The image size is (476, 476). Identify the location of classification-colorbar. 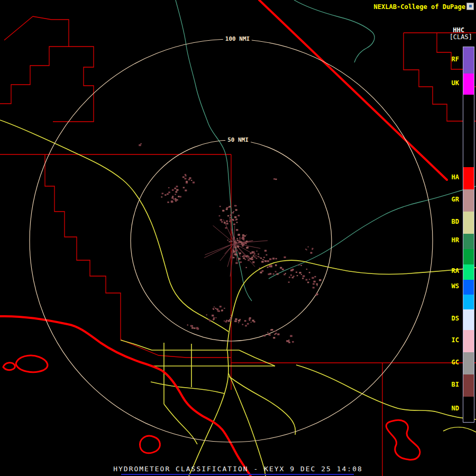
(469, 235).